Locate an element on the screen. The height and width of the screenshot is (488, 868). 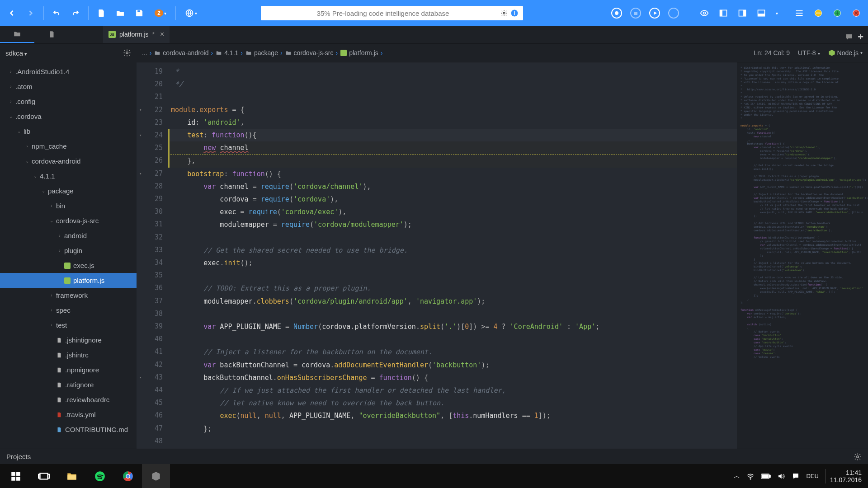
preview-button is located at coordinates (704, 13).